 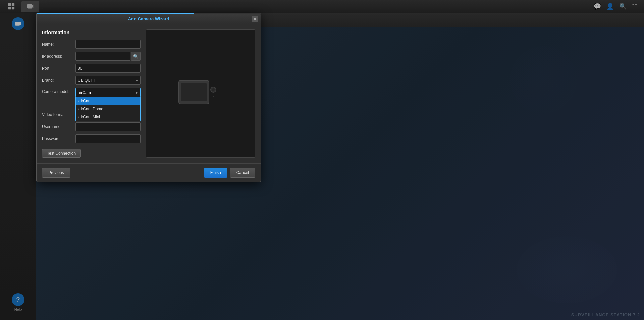 I want to click on password-input, so click(x=108, y=139).